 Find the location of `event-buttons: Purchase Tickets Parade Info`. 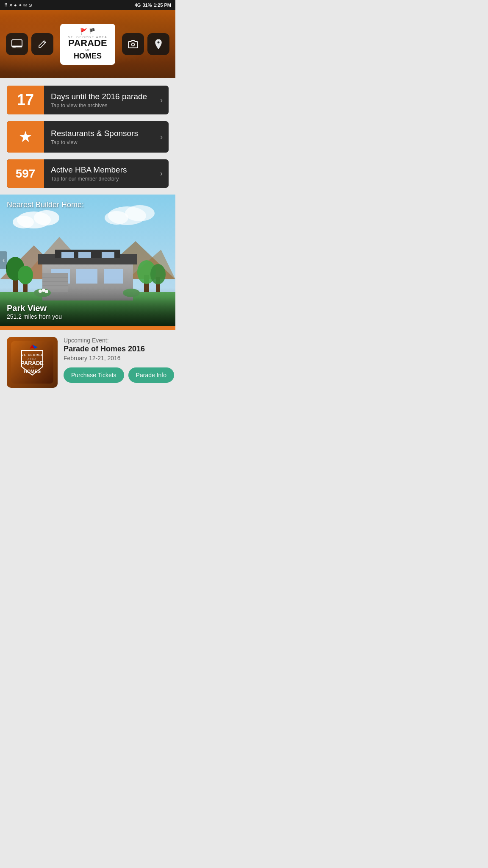

event-buttons: Purchase Tickets Parade Info is located at coordinates (119, 375).